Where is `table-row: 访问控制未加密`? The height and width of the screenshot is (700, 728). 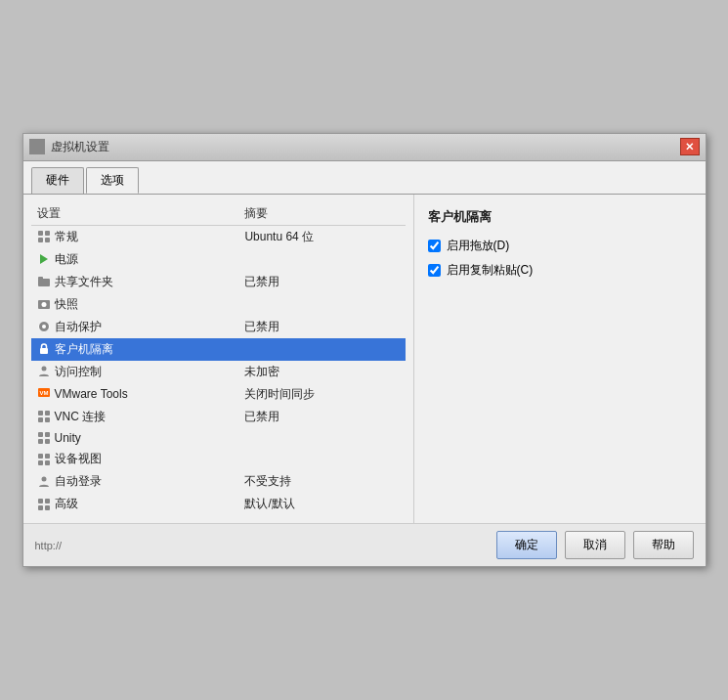
table-row: 访问控制未加密 is located at coordinates (219, 372).